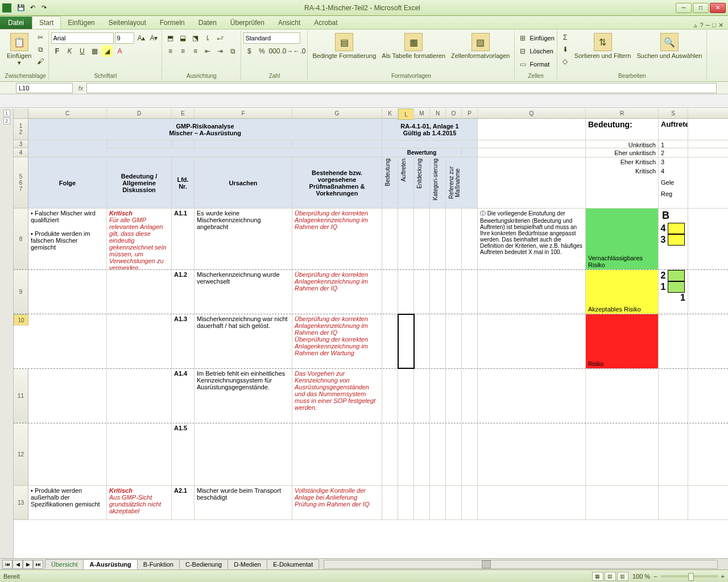 The width and height of the screenshot is (728, 582). What do you see at coordinates (32, 8) in the screenshot?
I see `undo-icon: ↶` at bounding box center [32, 8].